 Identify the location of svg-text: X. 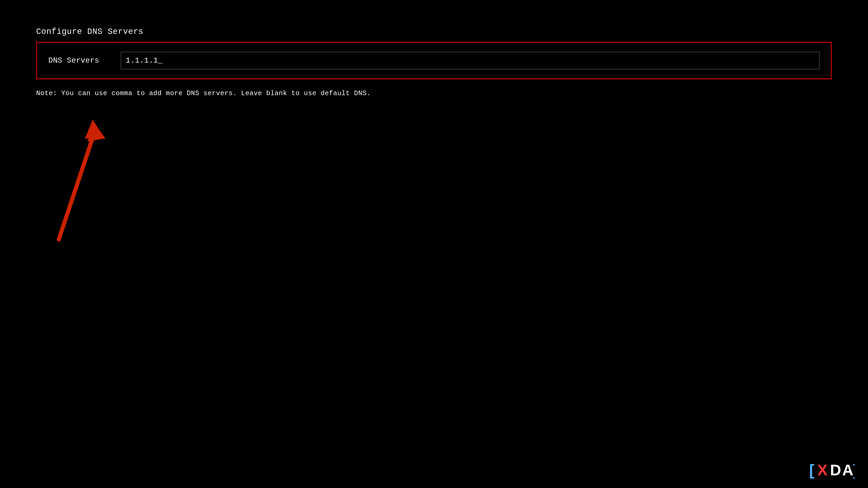
(823, 470).